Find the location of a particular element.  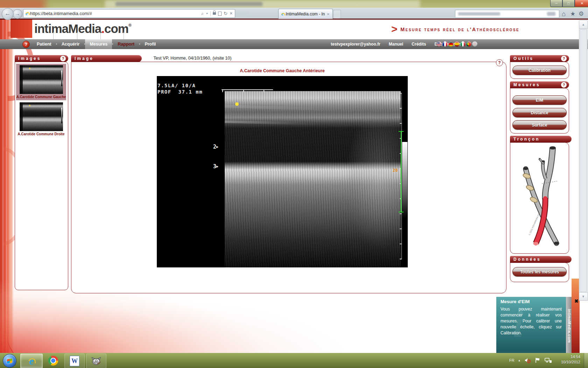

tab-favicon-icon: e is located at coordinates (282, 14).